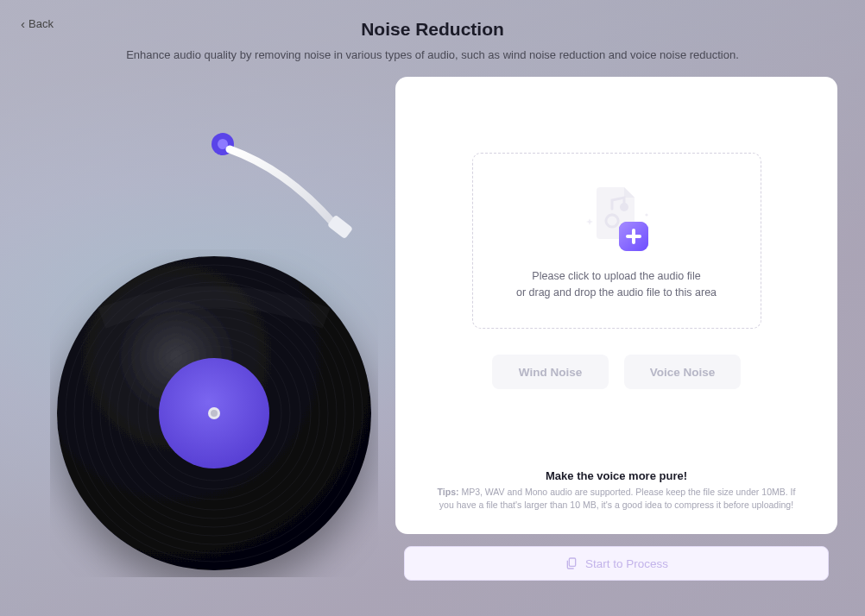  Describe the element at coordinates (616, 493) in the screenshot. I see `tips-block: Make the voice more pure! Tips: MP3, WAV…` at that location.